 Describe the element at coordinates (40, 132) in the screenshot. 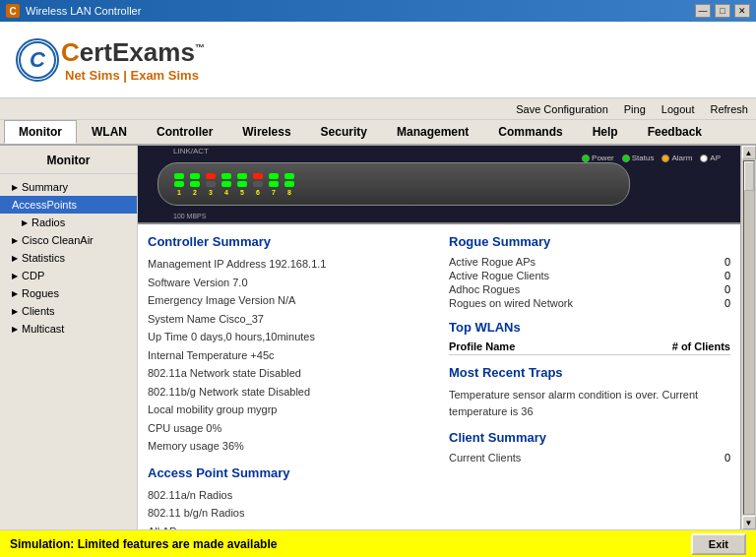

I see `nav-item-monitor: Monitor` at that location.